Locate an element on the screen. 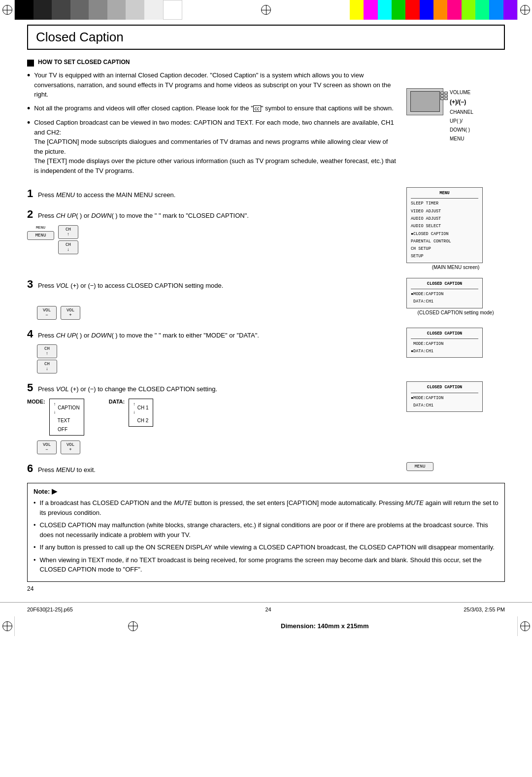  cc-data-box: CLOSED CAPTION MODE:CAPTION ●DATA:CH1 is located at coordinates (444, 343).